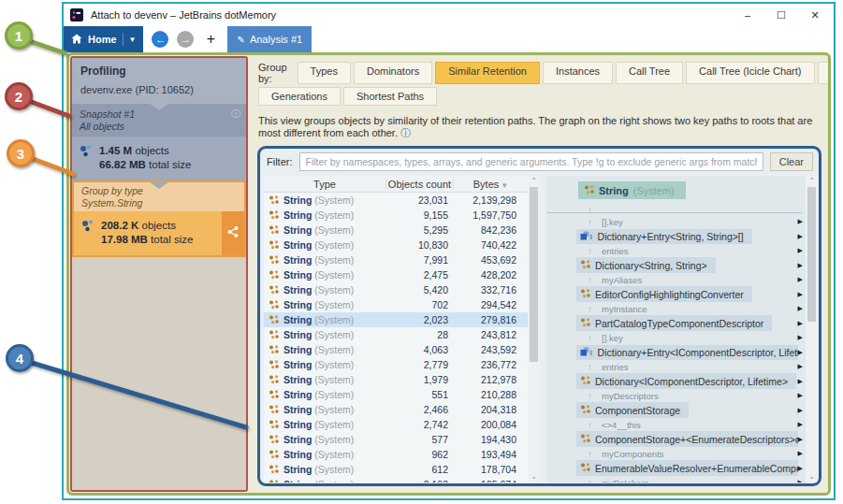  Describe the element at coordinates (676, 352) in the screenshot. I see `tree-node-row: ♮Dictionary+Entry<IComponentDescriptor, …` at that location.